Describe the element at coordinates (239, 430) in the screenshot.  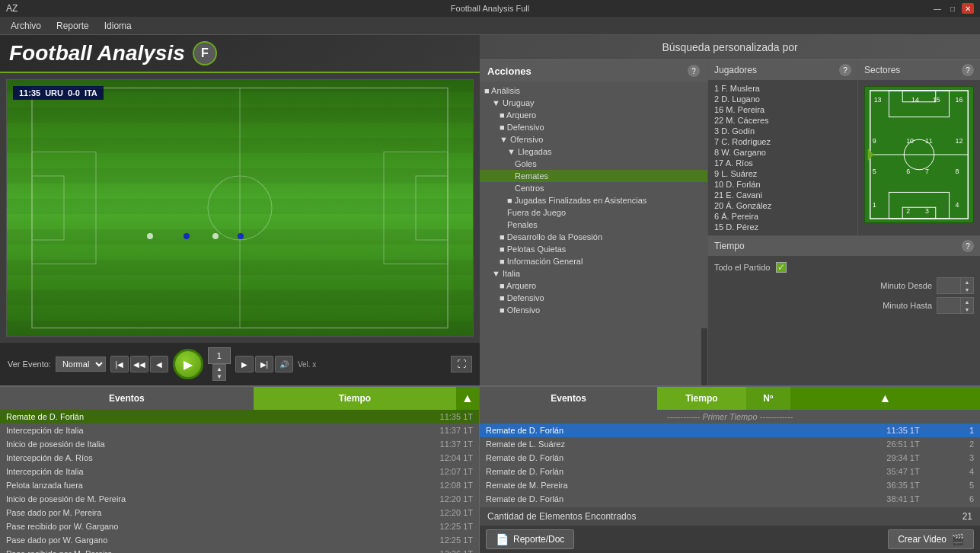
I see `event-row: Intercepción de Italia 11:37 1T` at that location.